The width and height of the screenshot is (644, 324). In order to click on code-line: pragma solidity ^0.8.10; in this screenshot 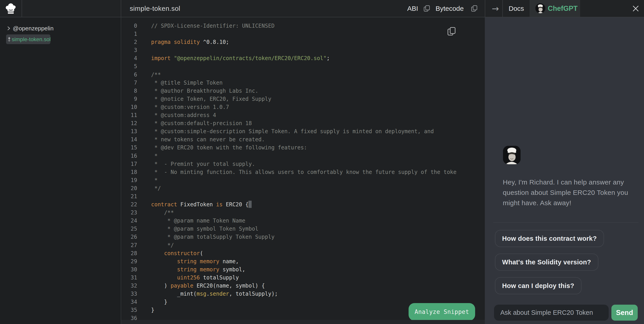, I will do `click(304, 42)`.